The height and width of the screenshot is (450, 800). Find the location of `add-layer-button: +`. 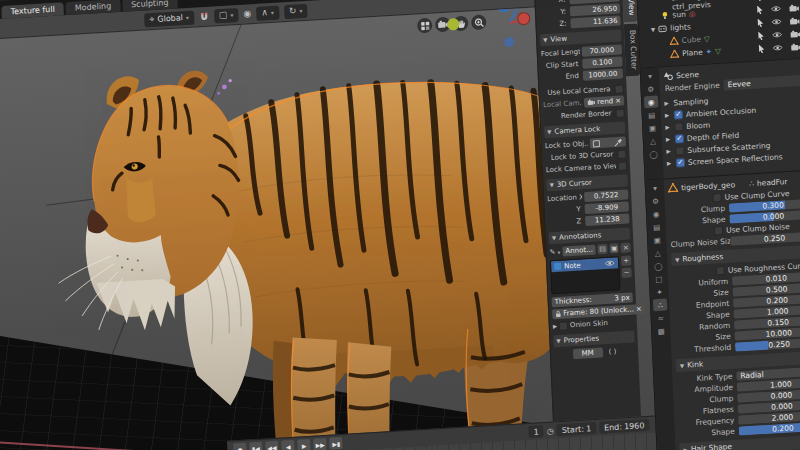

add-layer-button: + is located at coordinates (626, 260).